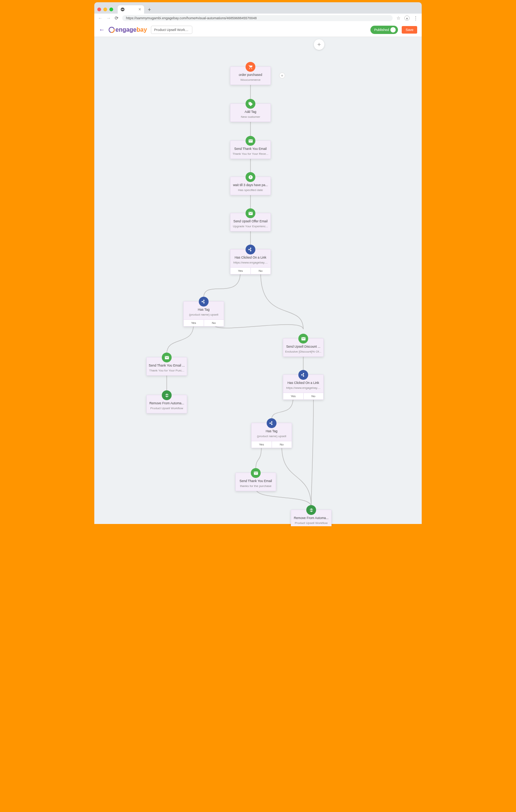 This screenshot has height=812, width=516. Describe the element at coordinates (272, 436) in the screenshot. I see `node-has-tag-2: Has Tag (product name) upsell Yes No` at that location.